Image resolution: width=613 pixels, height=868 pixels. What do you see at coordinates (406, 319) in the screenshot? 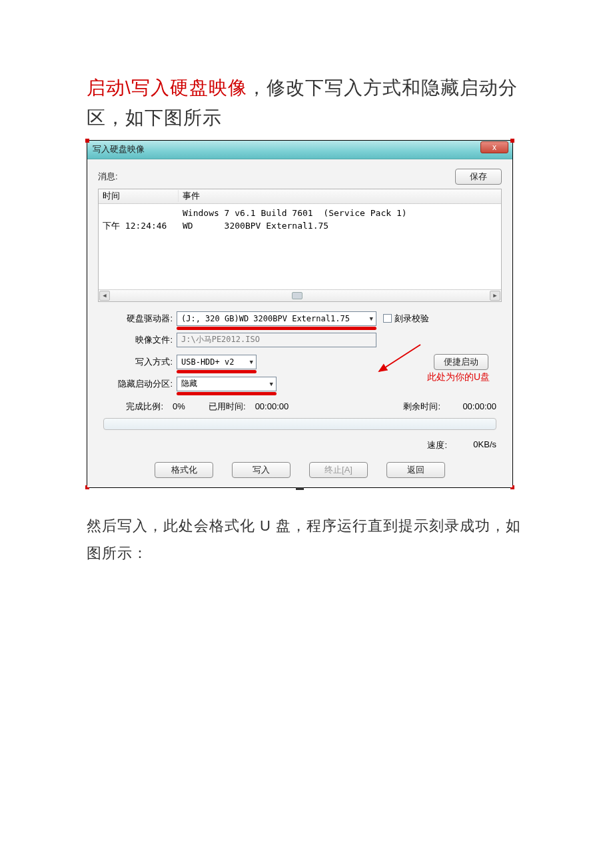
I see `verify-checkbox: 刻录校验` at bounding box center [406, 319].